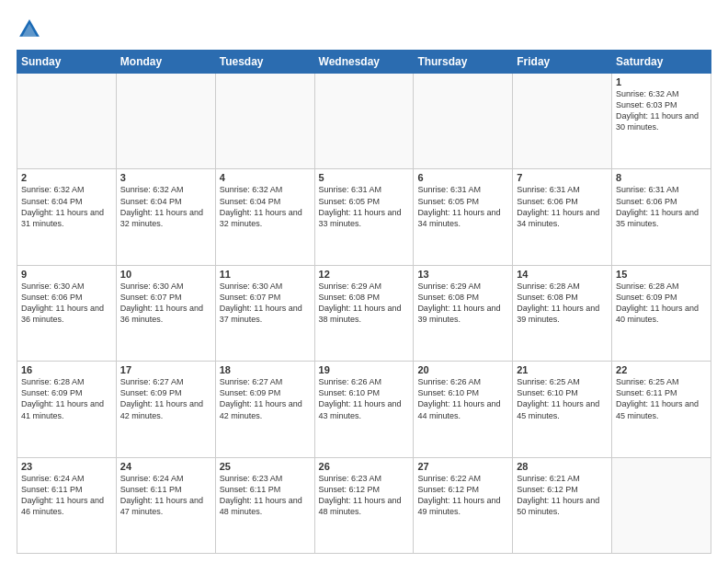 The height and width of the screenshot is (563, 728). Describe the element at coordinates (463, 178) in the screenshot. I see `day-number: 6` at that location.